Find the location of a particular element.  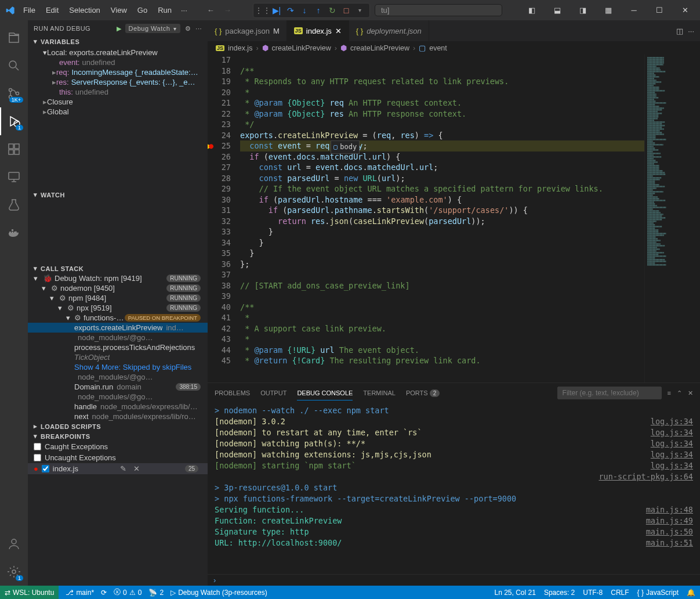

menu-go: Go is located at coordinates (143, 10).